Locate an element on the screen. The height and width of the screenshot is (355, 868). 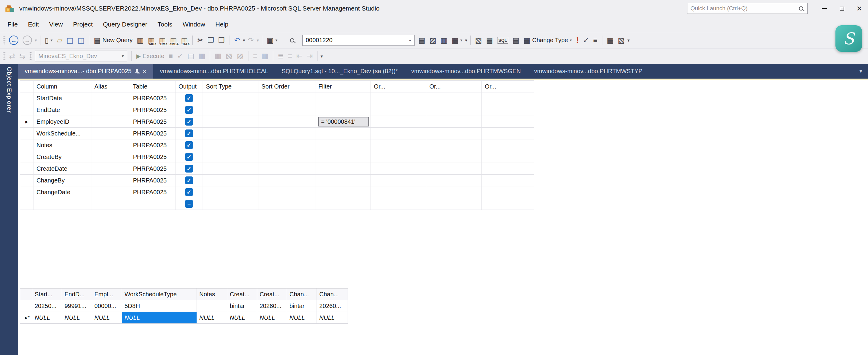
results-header-6: Creat... is located at coordinates (242, 294).